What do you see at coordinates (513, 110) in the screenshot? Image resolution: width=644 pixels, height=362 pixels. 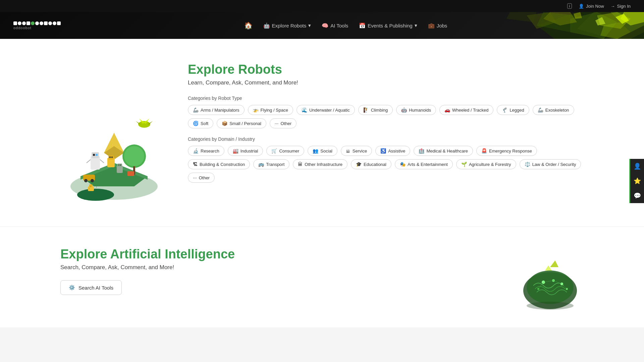 I see `robot-type-tag: 🦿Legged` at bounding box center [513, 110].